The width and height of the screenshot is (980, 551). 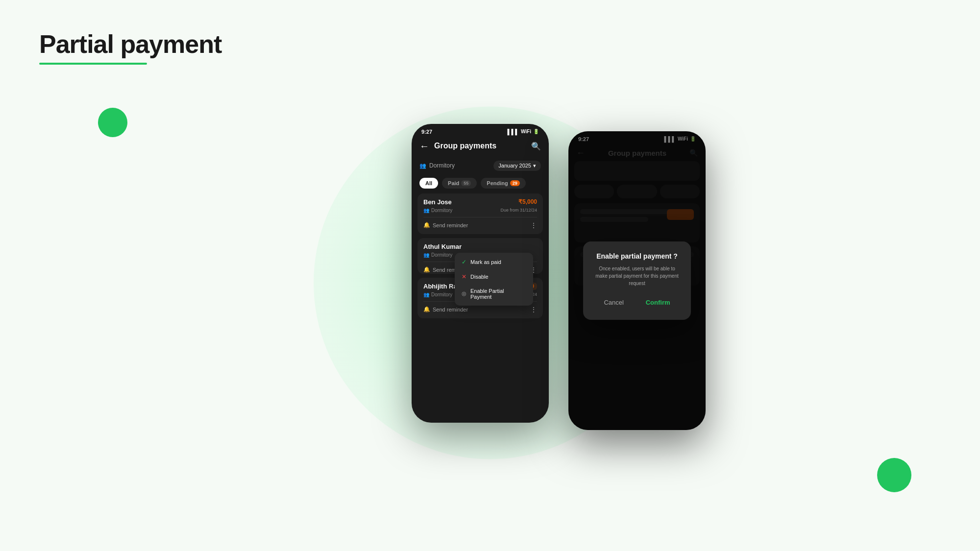 What do you see at coordinates (454, 183) in the screenshot?
I see `tab-paid-label: Paid` at bounding box center [454, 183].